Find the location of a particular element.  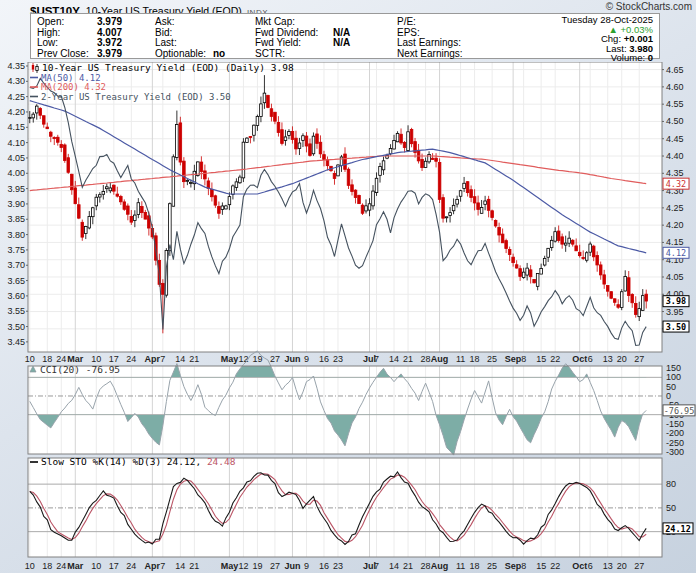

svg-text: May is located at coordinates (230, 566).